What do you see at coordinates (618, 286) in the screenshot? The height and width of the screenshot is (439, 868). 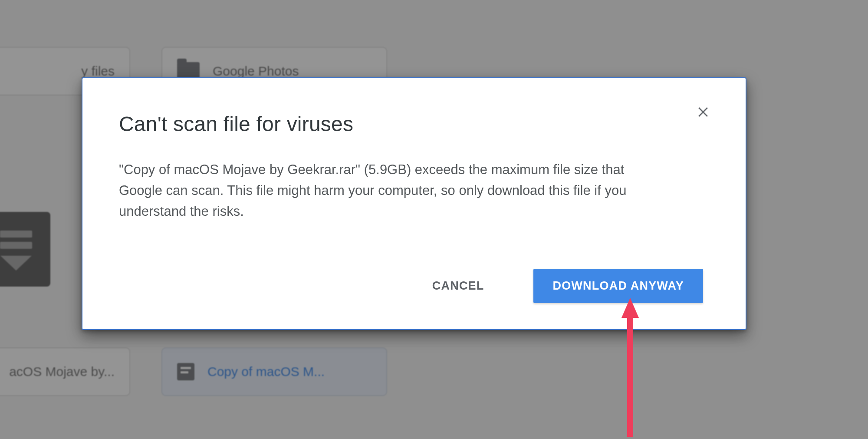 I see `download-anyway-button: DOWNLOAD ANYWAY` at bounding box center [618, 286].